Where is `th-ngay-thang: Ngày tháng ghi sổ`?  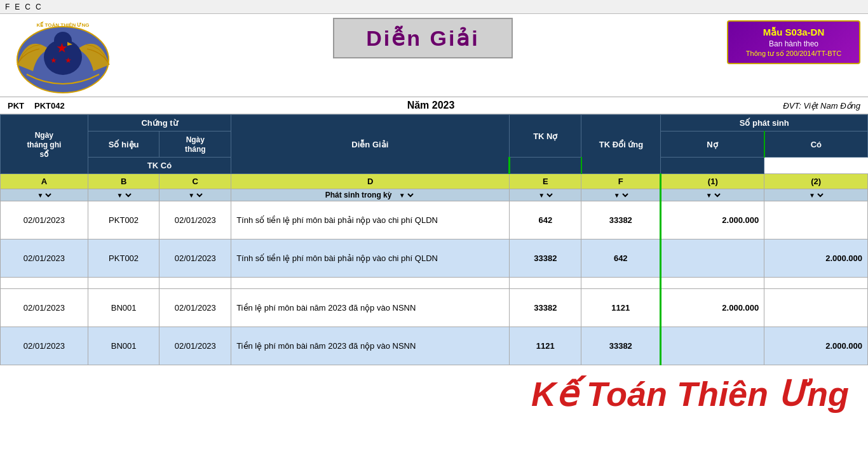
th-ngay-thang: Ngày tháng ghi sổ is located at coordinates (44, 145).